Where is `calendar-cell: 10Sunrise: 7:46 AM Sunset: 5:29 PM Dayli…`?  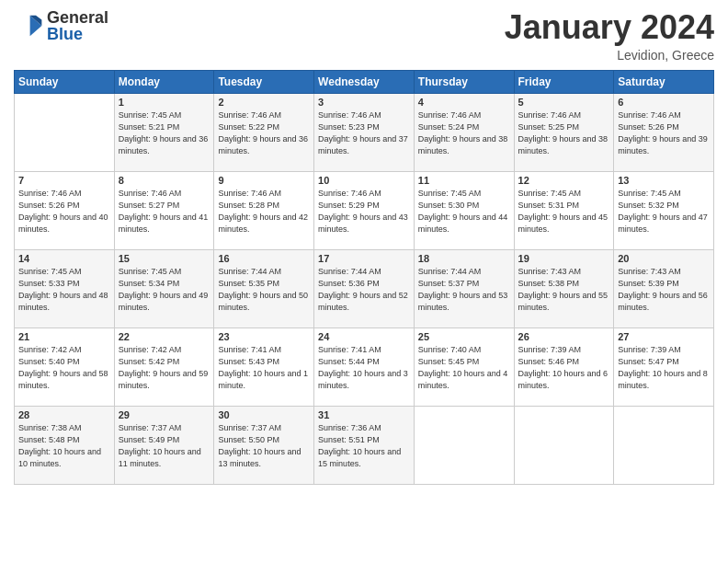 calendar-cell: 10Sunrise: 7:46 AM Sunset: 5:29 PM Dayli… is located at coordinates (364, 210).